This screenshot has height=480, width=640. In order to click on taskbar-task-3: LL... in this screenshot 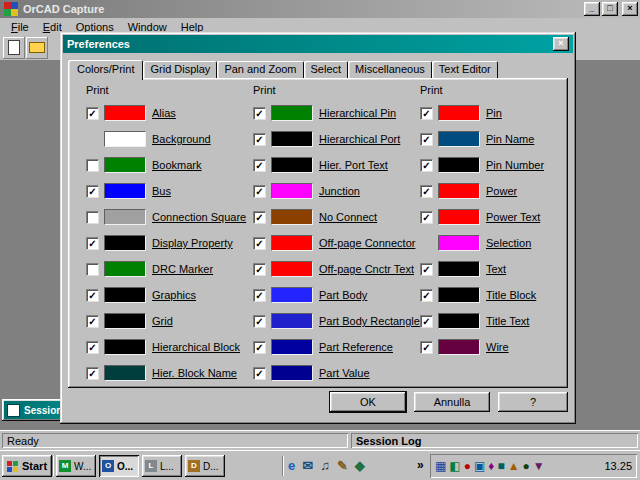, I will do `click(162, 466)`.